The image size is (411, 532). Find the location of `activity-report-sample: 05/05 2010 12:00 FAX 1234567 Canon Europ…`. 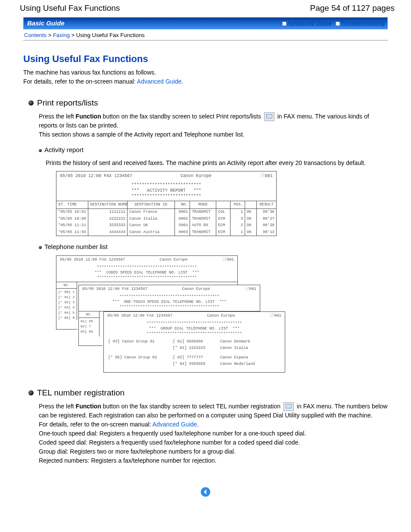

activity-report-sample: 05/05 2010 12:00 FAX 1234567 Canon Europ… is located at coordinates (166, 204).